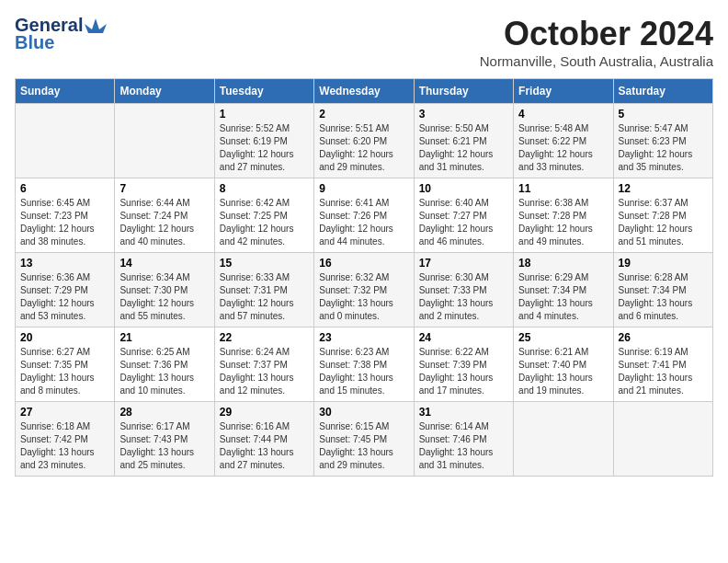 This screenshot has height=563, width=728. What do you see at coordinates (463, 412) in the screenshot?
I see `day-number: 31` at bounding box center [463, 412].